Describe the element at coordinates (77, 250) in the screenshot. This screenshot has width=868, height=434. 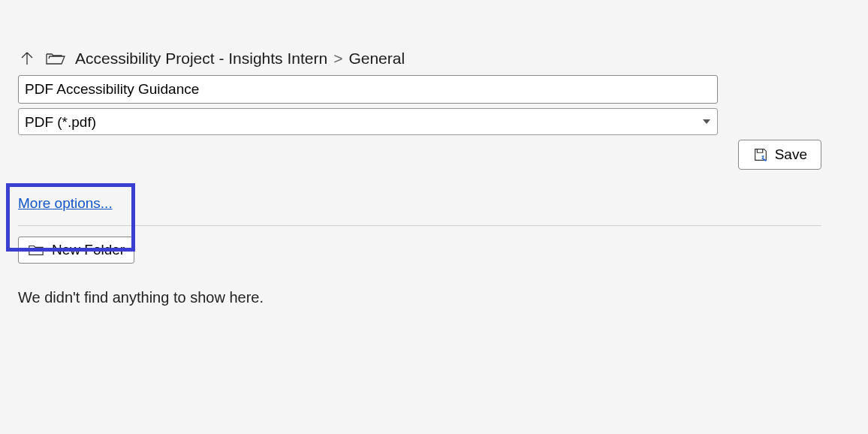
I see `new-folder-button: New Folder` at that location.